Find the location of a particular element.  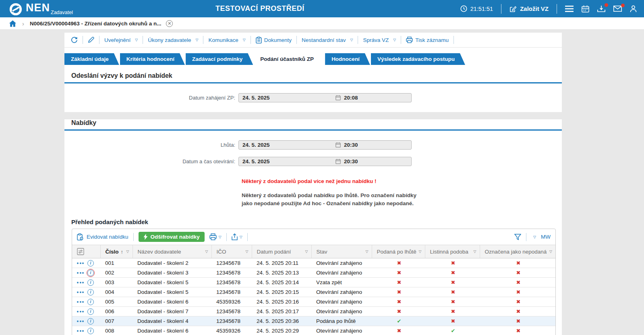

breadcrumb: › N006/25/V00004963 - Zřízení datových o… is located at coordinates (322, 23).